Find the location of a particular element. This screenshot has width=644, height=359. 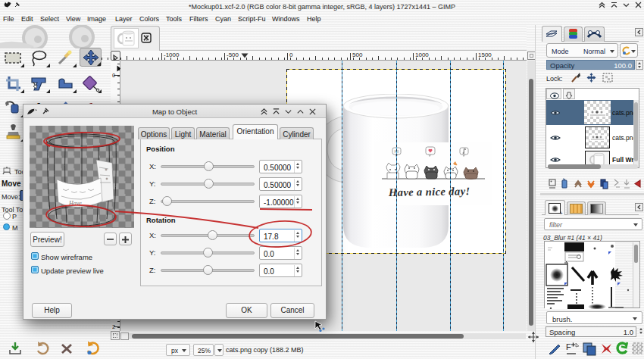

svg-text: F is located at coordinates (568, 347).